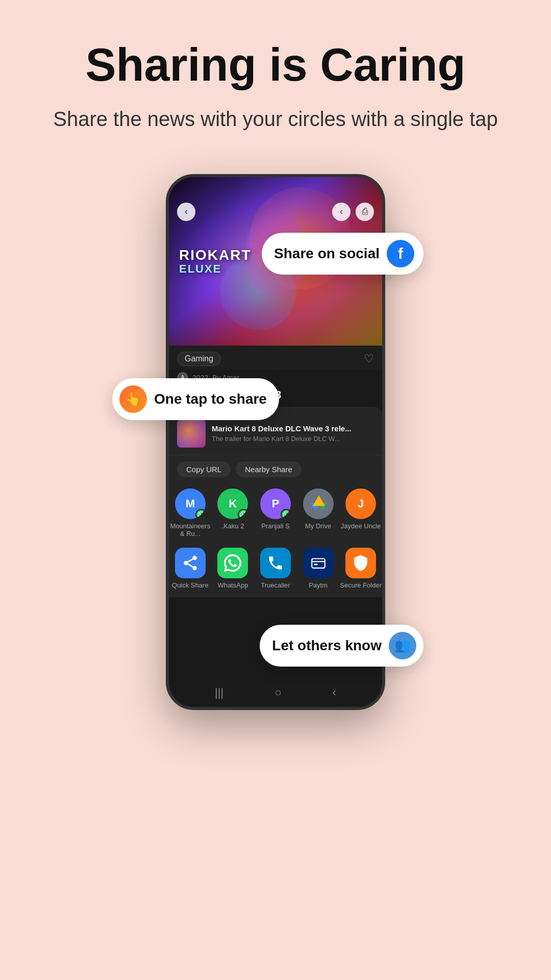 The image size is (551, 980). Describe the element at coordinates (276, 513) in the screenshot. I see `contact-item: P Pranjali S` at that location.